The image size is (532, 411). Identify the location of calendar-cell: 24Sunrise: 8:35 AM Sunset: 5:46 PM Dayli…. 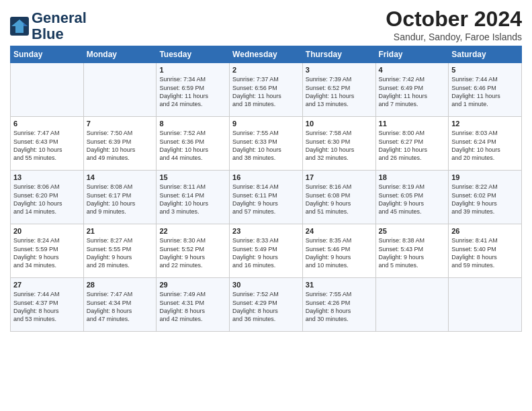
(339, 251).